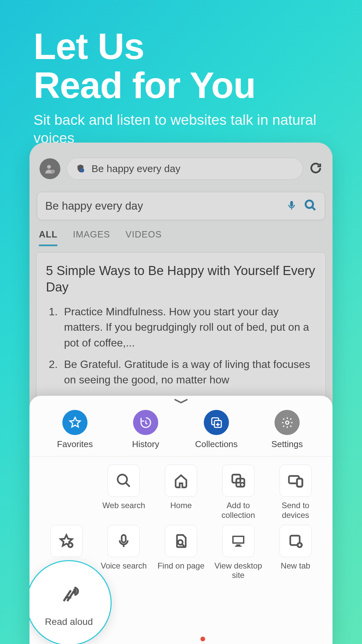  Describe the element at coordinates (75, 423) in the screenshot. I see `star-icon` at that location.